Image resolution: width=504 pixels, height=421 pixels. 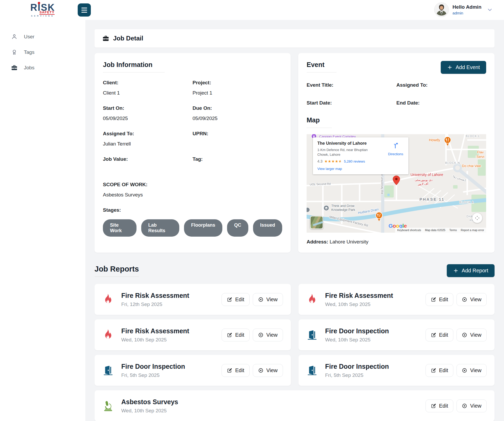 What do you see at coordinates (441, 103) in the screenshot?
I see `end-date-label: End Date:` at bounding box center [441, 103].